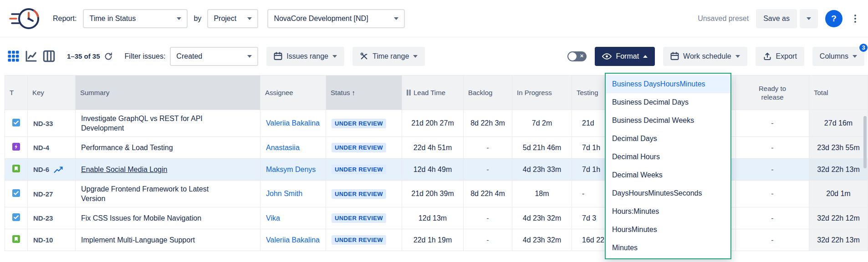 The height and width of the screenshot is (262, 868). I want to click on assignee-link: Maksym Denys, so click(291, 169).